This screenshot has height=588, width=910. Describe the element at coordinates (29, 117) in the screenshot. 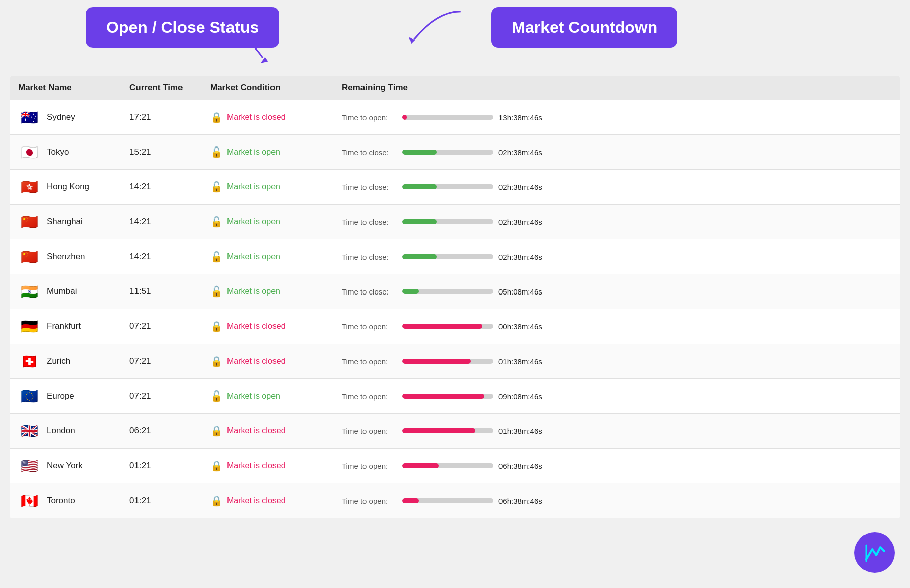

I see `flag-icon: 🇦🇺` at that location.